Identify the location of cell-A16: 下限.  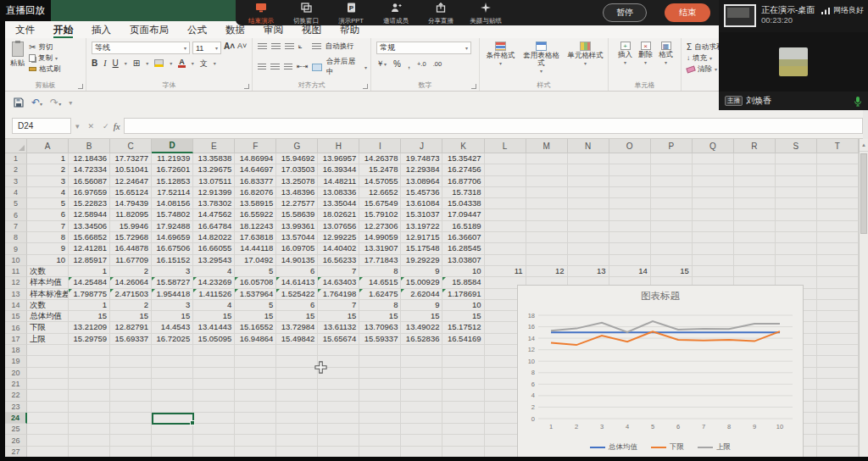
(47, 327).